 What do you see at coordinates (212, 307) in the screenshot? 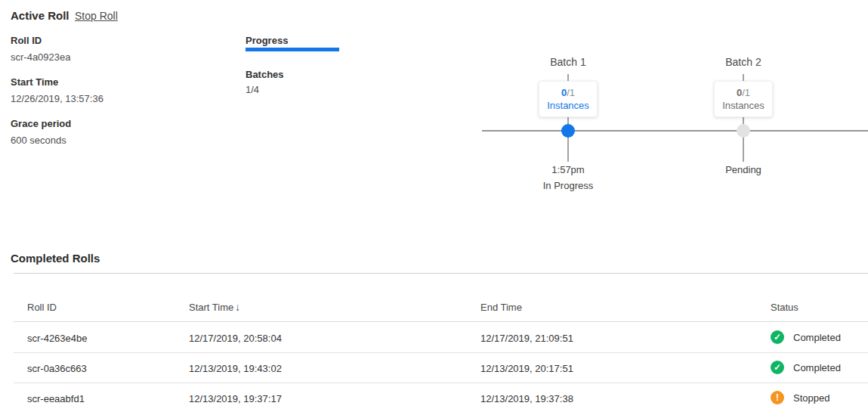
I see `column-header-start-time: Start Time` at bounding box center [212, 307].